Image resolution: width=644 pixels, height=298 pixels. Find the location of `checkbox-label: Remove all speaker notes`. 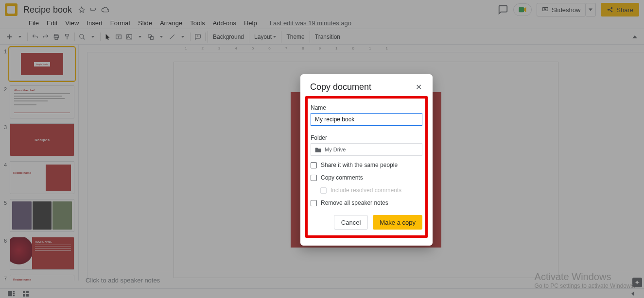

checkbox-label: Remove all speaker notes is located at coordinates (355, 203).